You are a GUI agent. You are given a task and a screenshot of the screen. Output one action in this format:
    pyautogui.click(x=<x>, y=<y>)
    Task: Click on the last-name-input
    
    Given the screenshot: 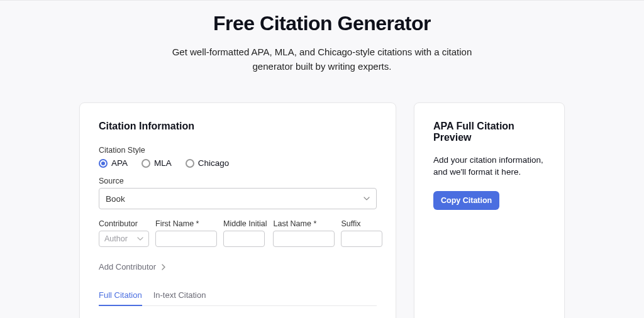 What is the action you would take?
    pyautogui.click(x=304, y=239)
    